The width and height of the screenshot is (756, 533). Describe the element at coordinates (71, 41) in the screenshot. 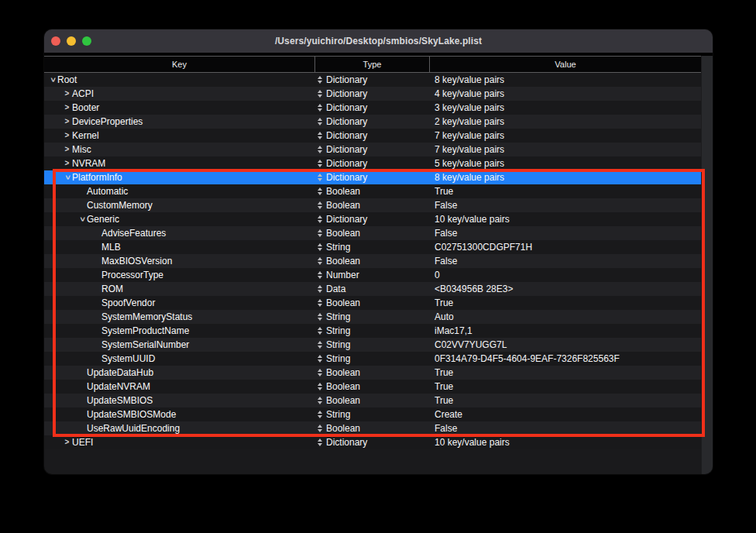

I see `minimize-button` at that location.